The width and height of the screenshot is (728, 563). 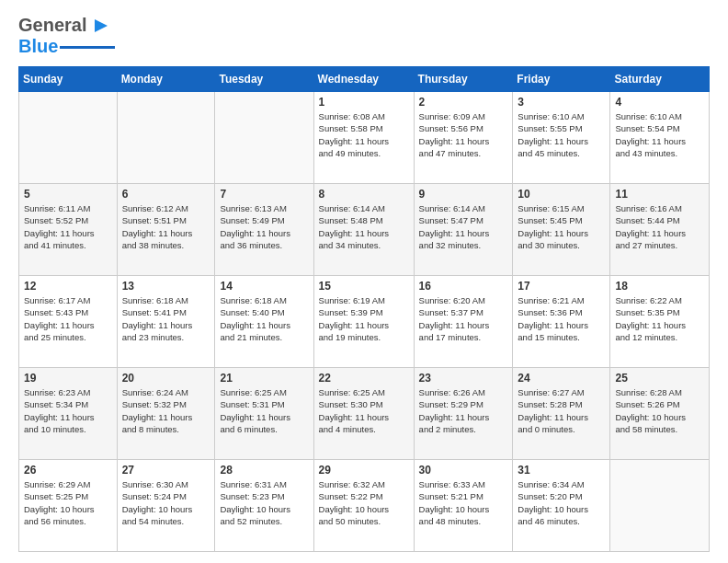 I want to click on calendar-cell: 10Sunrise: 6:15 AM Sunset: 5:45 PM Dayli…, so click(x=562, y=230).